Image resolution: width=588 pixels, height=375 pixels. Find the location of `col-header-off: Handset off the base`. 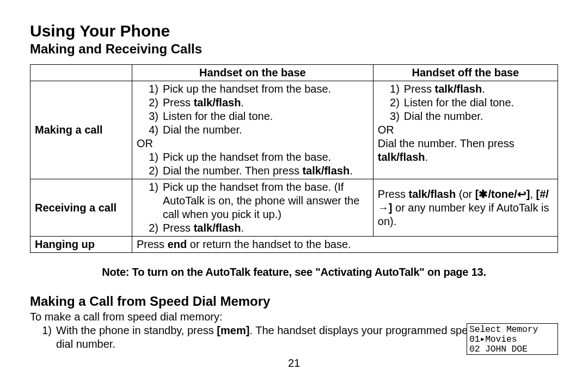

col-header-off: Handset off the base is located at coordinates (465, 73).